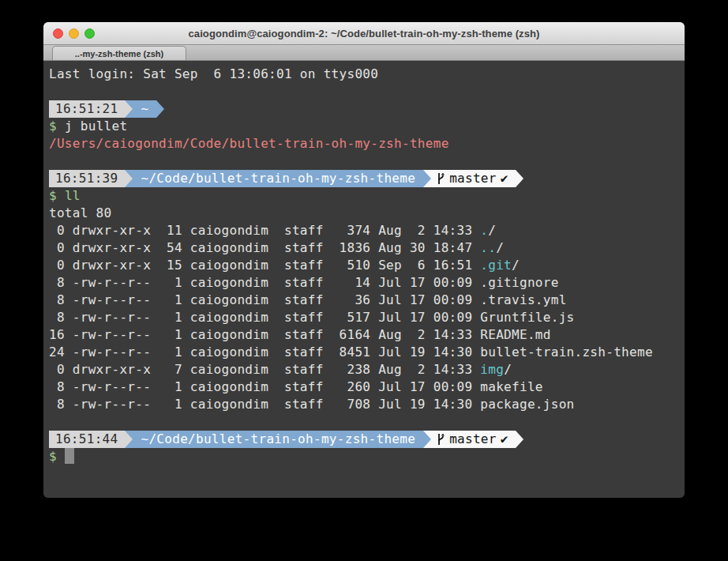  Describe the element at coordinates (69, 456) in the screenshot. I see `text-cursor` at that location.